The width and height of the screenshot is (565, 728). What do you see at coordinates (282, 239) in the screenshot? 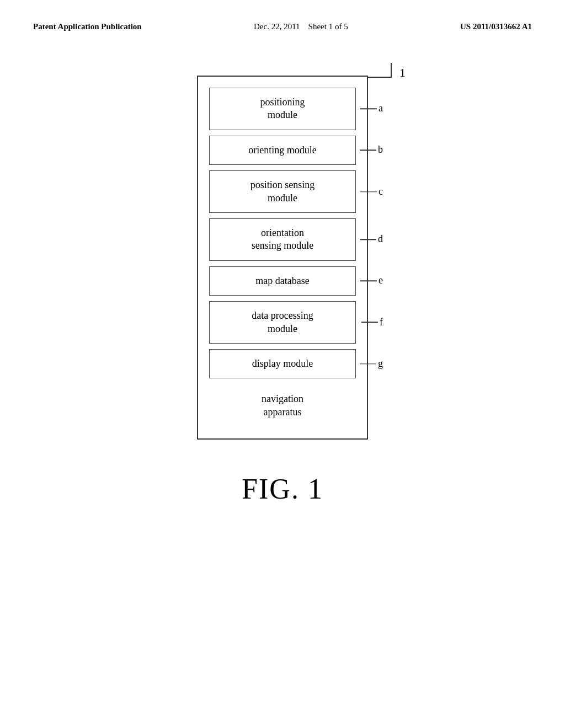
I see `orientation-sensing-module-text: orientationsensing module` at bounding box center [282, 239].